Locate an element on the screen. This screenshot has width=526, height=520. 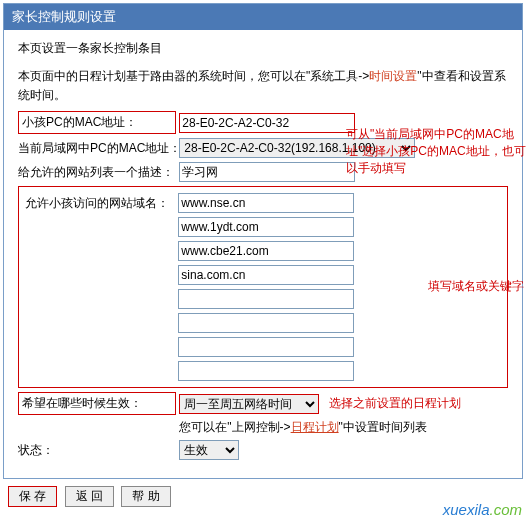
schedule-hint: 您可以在"上网控制->日程计划"中设置时间列表 is located at coordinates (303, 427).